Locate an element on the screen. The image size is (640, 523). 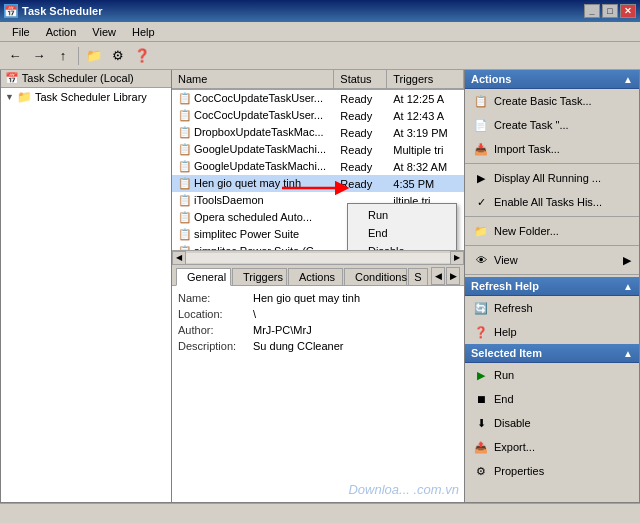
task-status: Ready is located at coordinates (360, 116).